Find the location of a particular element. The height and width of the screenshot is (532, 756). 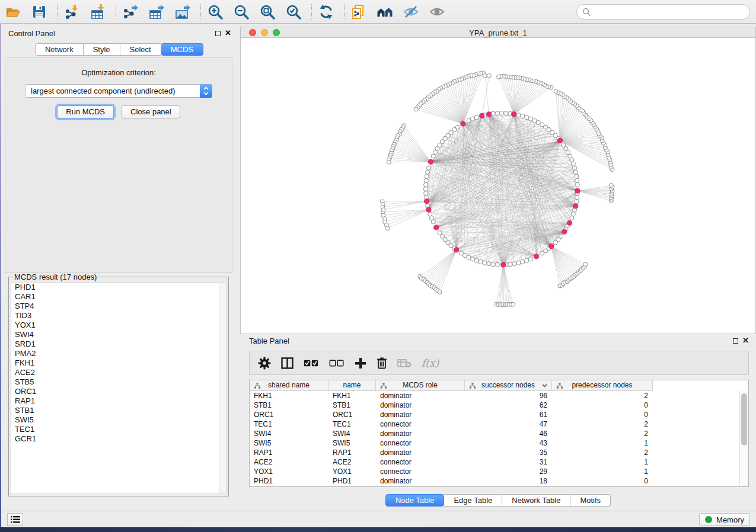

select-all-icon is located at coordinates (311, 363).